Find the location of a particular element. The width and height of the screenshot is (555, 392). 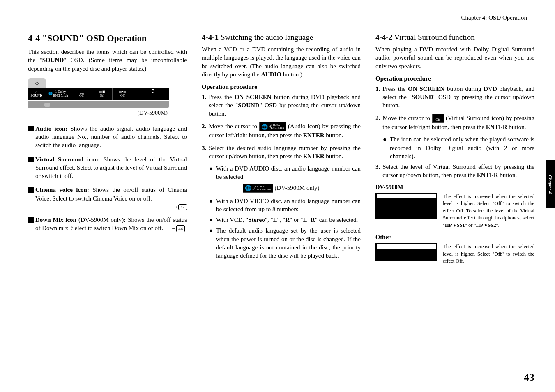

osd-audio-cell: 🌐1 DolbyENG 5.1ch is located at coordinates (58, 94).